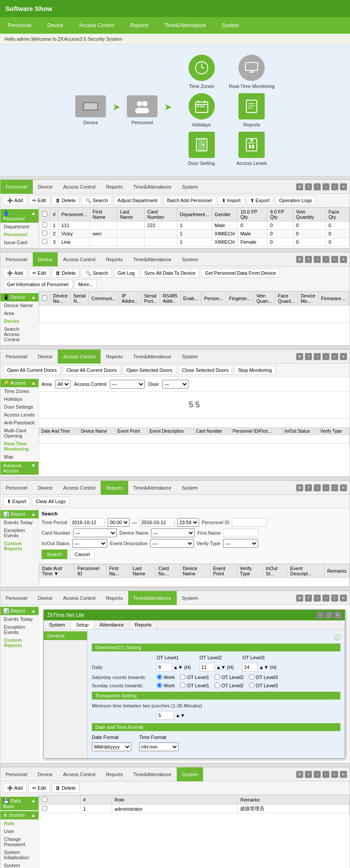 The image size is (350, 868). What do you see at coordinates (45, 799) in the screenshot?
I see `sys-select-all` at bounding box center [45, 799].